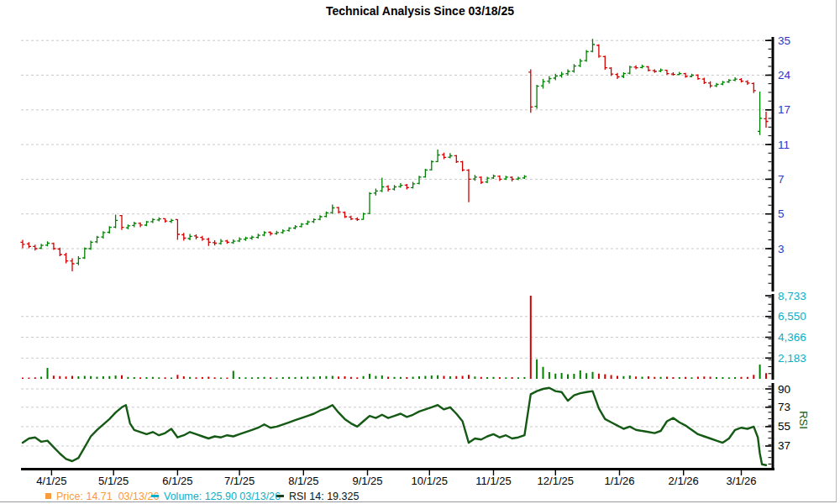 The height and width of the screenshot is (504, 840). I want to click on rsi-axis: 37557390, so click(778, 427).